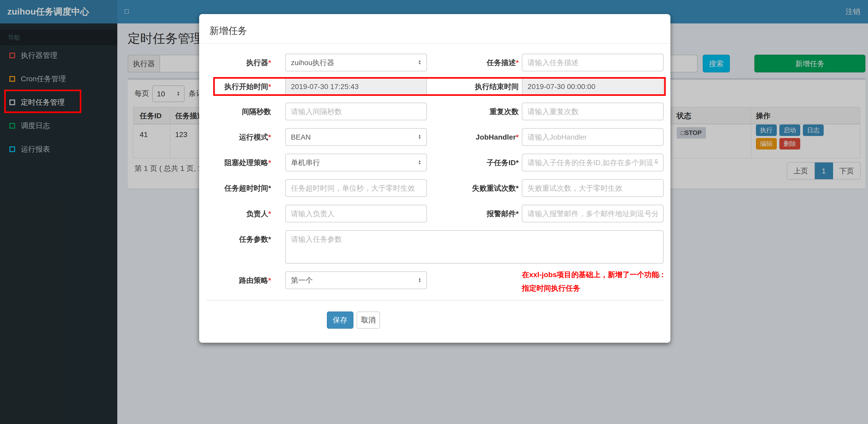 The image size is (868, 424). I want to click on job-param-label: 任务参数*, so click(237, 239).